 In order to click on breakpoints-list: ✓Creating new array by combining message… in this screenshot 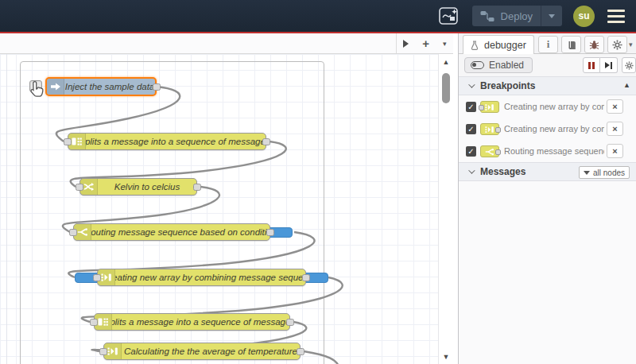, I will do `click(547, 129)`.